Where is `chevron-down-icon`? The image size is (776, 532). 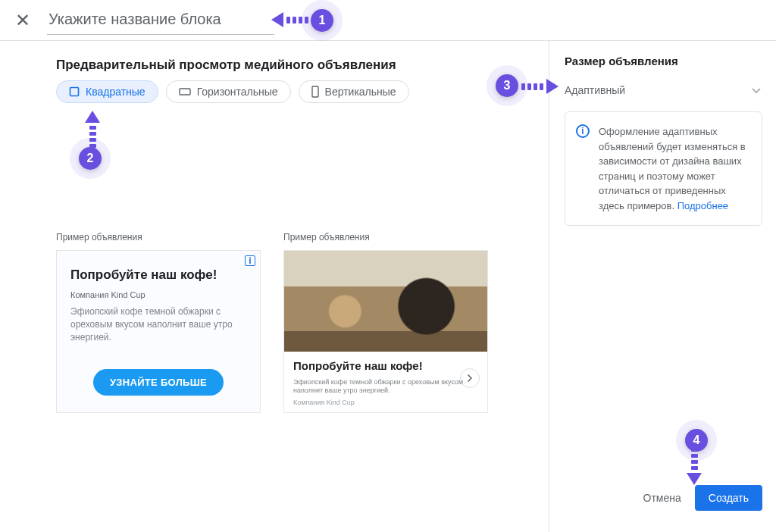
chevron-down-icon is located at coordinates (756, 90).